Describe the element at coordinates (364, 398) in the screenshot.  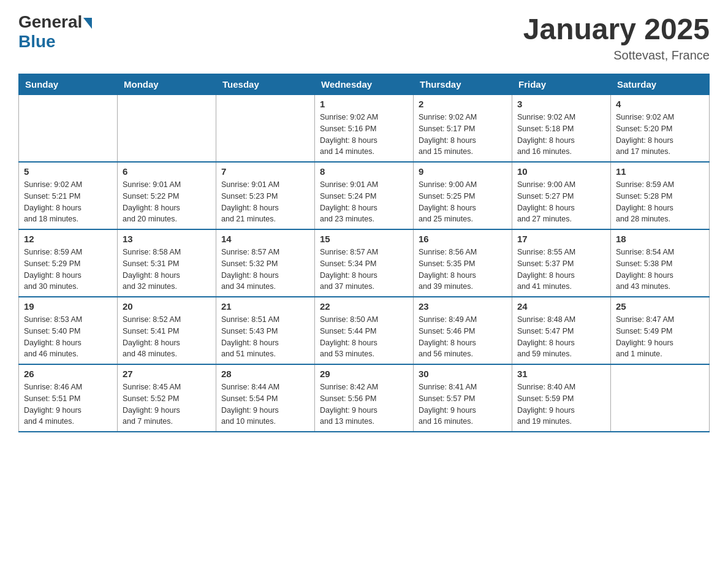
I see `week-row-5: 26Sunrise: 8:46 AM Sunset: 5:51 PM Dayli…` at that location.